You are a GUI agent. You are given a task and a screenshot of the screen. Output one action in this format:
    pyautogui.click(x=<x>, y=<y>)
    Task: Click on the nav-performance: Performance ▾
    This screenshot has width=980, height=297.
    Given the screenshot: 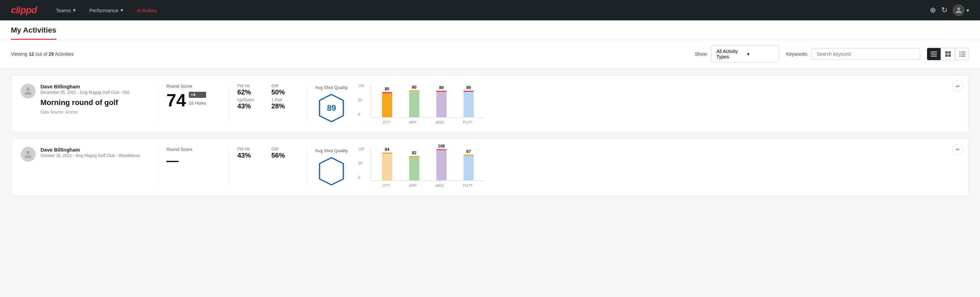 What is the action you would take?
    pyautogui.click(x=106, y=10)
    